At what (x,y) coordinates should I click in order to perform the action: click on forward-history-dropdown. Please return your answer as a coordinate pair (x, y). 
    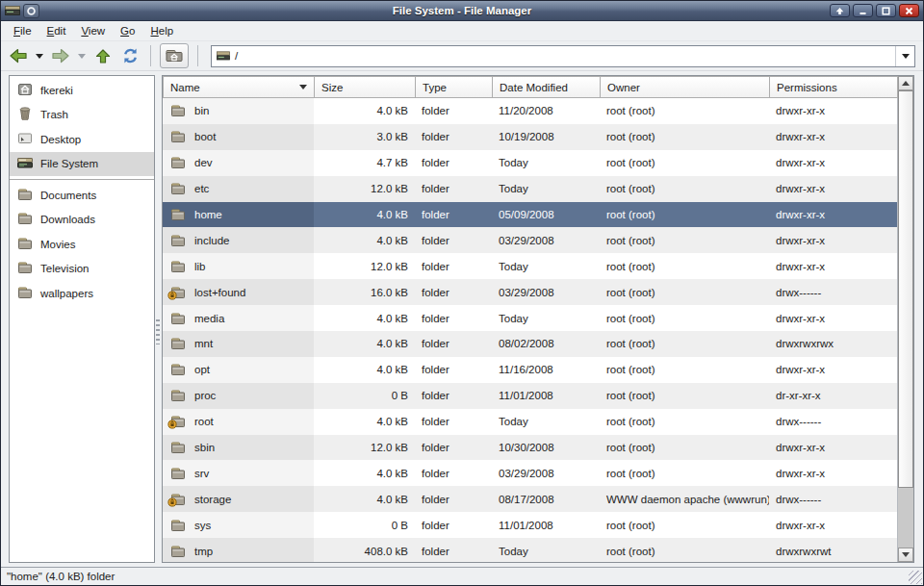
    Looking at the image, I should click on (82, 56).